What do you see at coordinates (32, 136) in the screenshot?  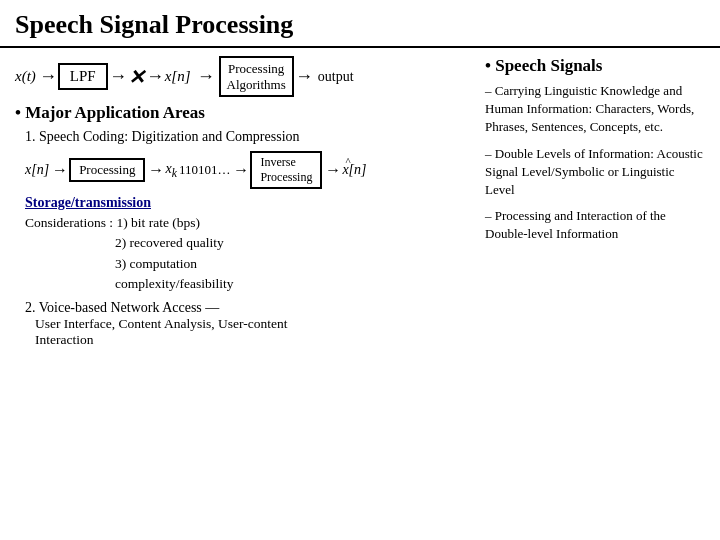 I see `item1-label: 1.` at bounding box center [32, 136].